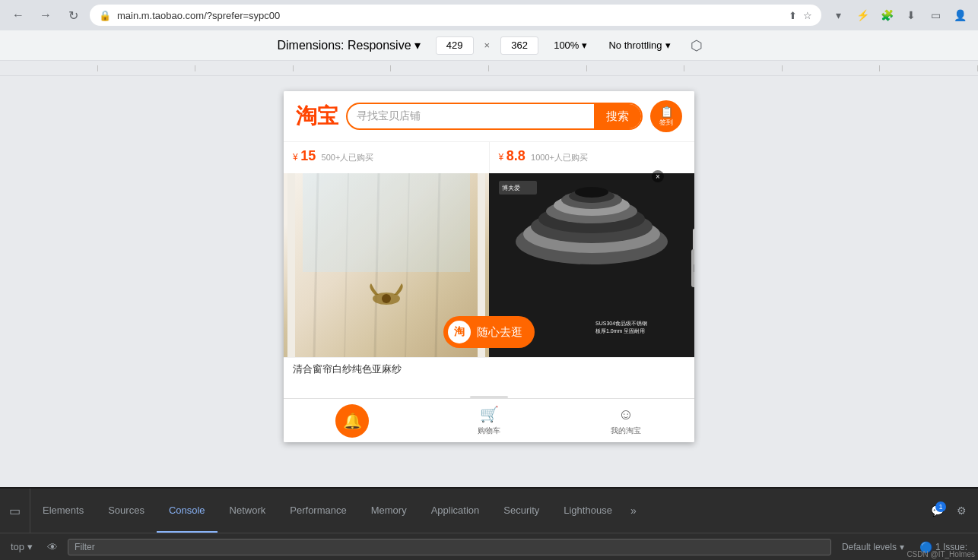 The height and width of the screenshot is (560, 978). What do you see at coordinates (592, 158) in the screenshot?
I see `product-item-right: ¥ 8.8 1000+人已购买` at bounding box center [592, 158].